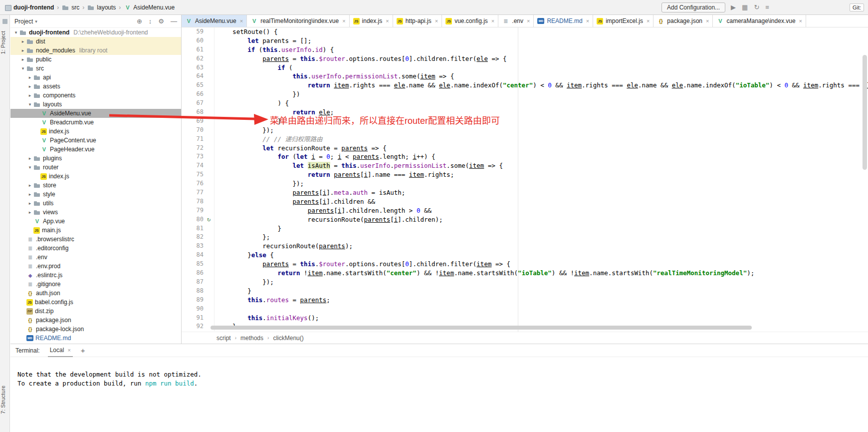 This screenshot has height=432, width=868. Describe the element at coordinates (525, 300) in the screenshot. I see `code-line: 89 this.routes = parents;` at that location.